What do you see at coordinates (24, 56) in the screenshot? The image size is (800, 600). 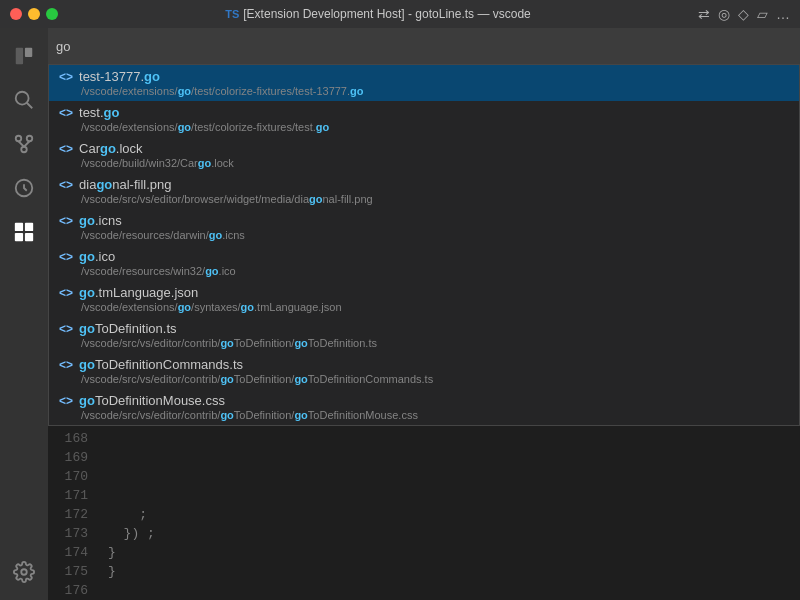 I see `activity-icon-explorer` at bounding box center [24, 56].